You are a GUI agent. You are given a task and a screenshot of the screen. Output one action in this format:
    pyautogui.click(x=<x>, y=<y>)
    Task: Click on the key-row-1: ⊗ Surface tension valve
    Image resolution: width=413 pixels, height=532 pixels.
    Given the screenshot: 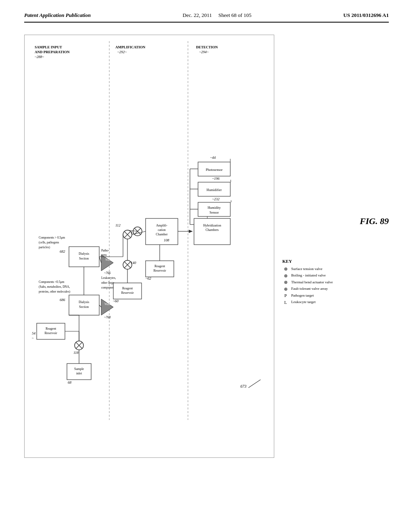 What is the action you would take?
    pyautogui.click(x=336, y=269)
    